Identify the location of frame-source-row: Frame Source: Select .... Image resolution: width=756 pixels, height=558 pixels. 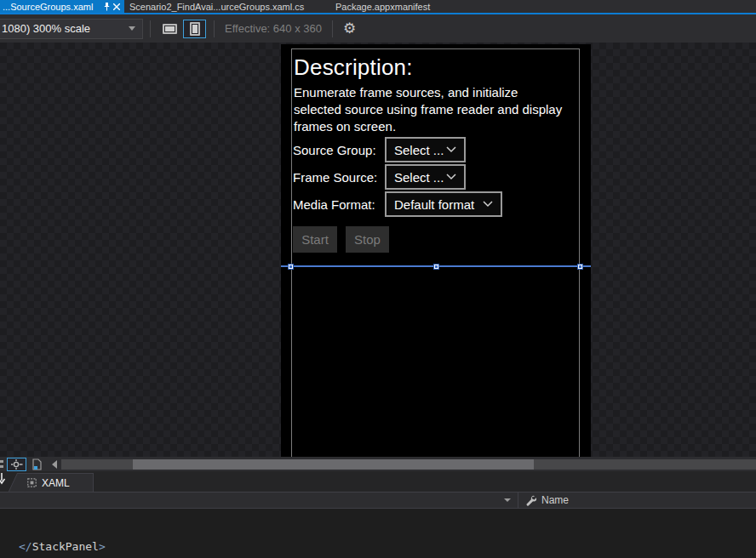
(432, 177).